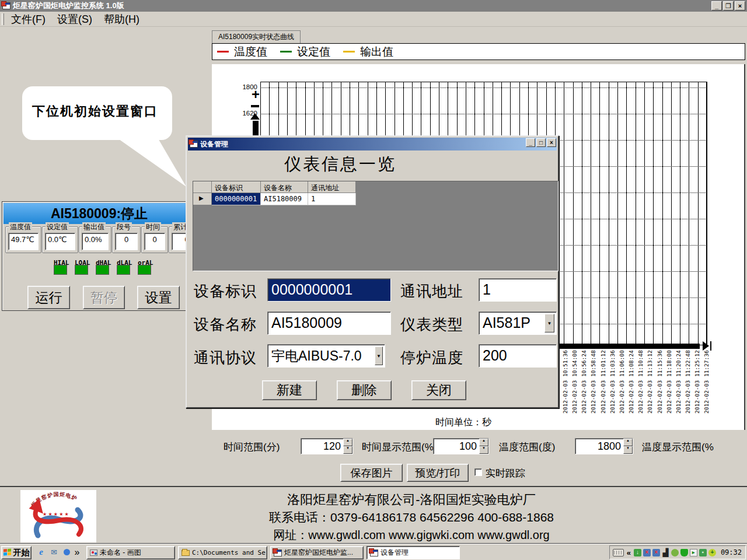 This screenshot has width=747, height=560. Describe the element at coordinates (541, 142) in the screenshot. I see `dialog-maximize-button: □` at that location.